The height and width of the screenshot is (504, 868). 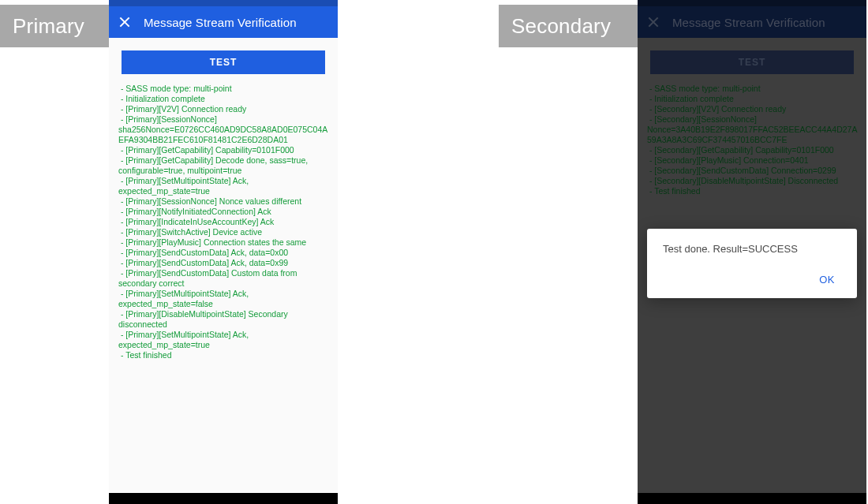 I want to click on secondary-device-label: Secondary, so click(x=568, y=26).